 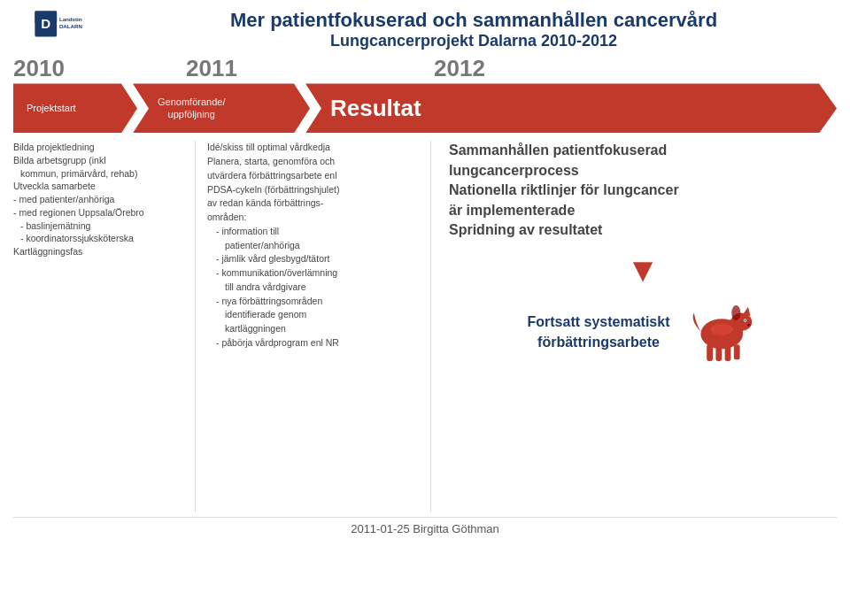 What do you see at coordinates (221, 108) in the screenshot?
I see `arrow-2011: Genomförande/ uppföljning` at bounding box center [221, 108].